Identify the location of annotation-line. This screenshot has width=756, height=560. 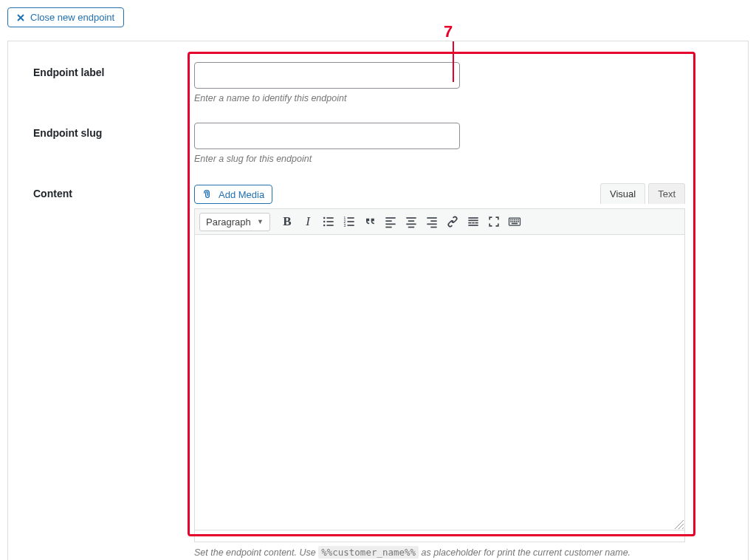
(453, 62).